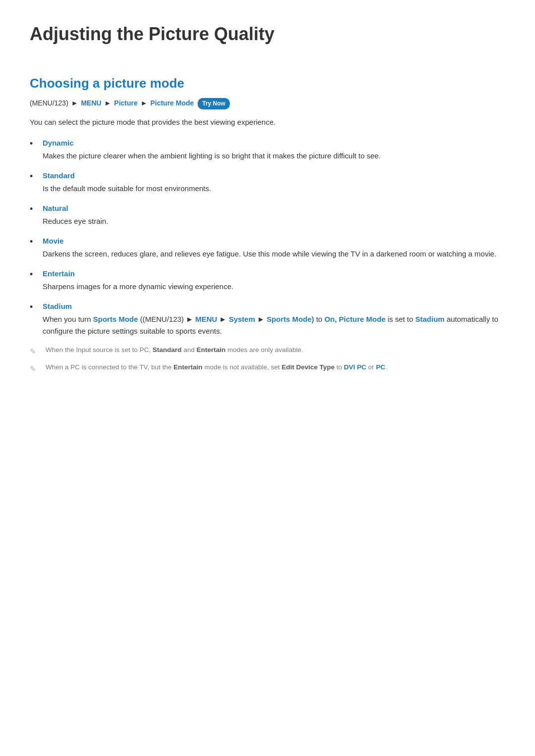 This screenshot has width=535, height=756. Describe the element at coordinates (290, 319) in the screenshot. I see `sports-mode-link2: Sports Mode)` at that location.